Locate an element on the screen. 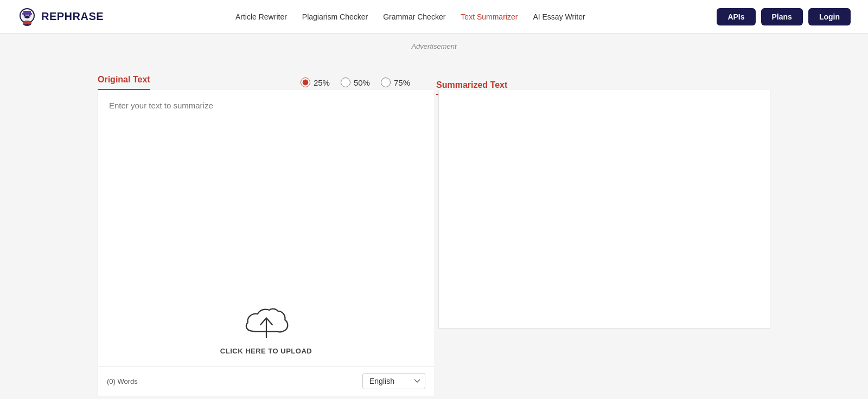 The width and height of the screenshot is (868, 399). radio-75-option: 75% is located at coordinates (395, 82).